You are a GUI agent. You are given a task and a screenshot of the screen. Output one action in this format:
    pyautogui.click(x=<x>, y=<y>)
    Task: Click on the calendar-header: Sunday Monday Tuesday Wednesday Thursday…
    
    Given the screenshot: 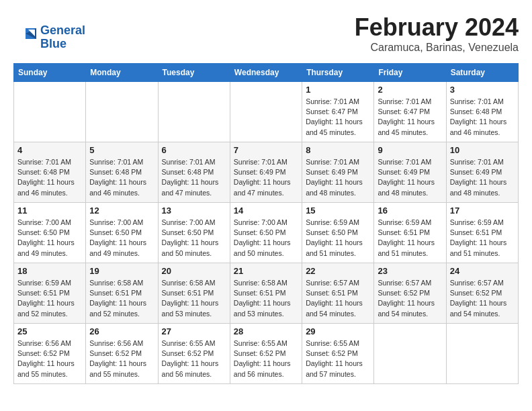 What is the action you would take?
    pyautogui.click(x=266, y=73)
    